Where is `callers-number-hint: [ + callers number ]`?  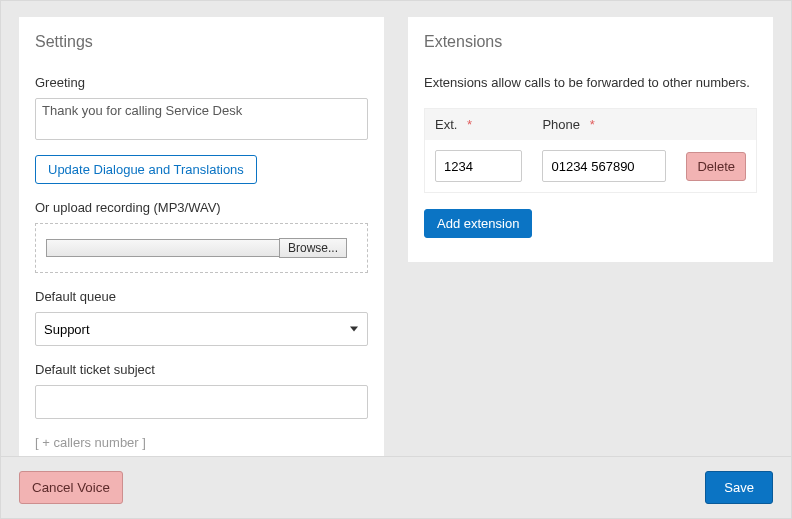 callers-number-hint: [ + callers number ] is located at coordinates (202, 442).